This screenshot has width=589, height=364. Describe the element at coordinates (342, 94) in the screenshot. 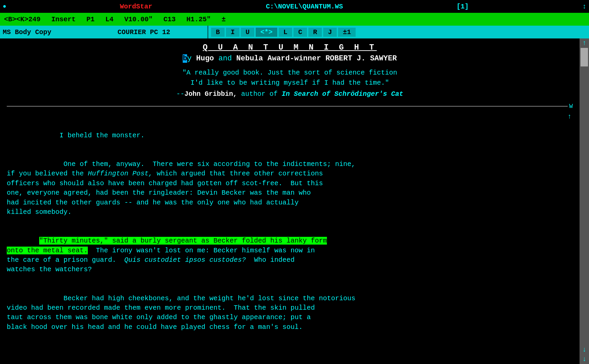

I see `book-title: In Search of Schrödinger's Cat` at that location.